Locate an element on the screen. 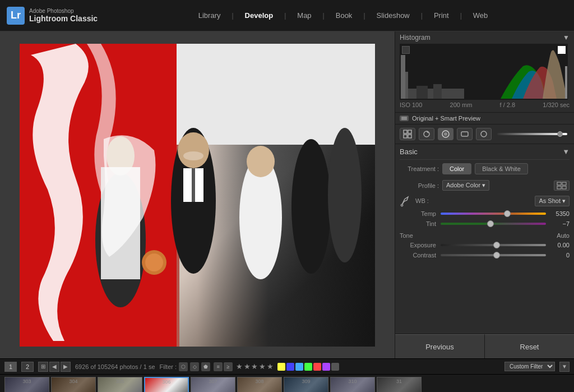  filmstrip-thumb-309: 309 is located at coordinates (306, 385).